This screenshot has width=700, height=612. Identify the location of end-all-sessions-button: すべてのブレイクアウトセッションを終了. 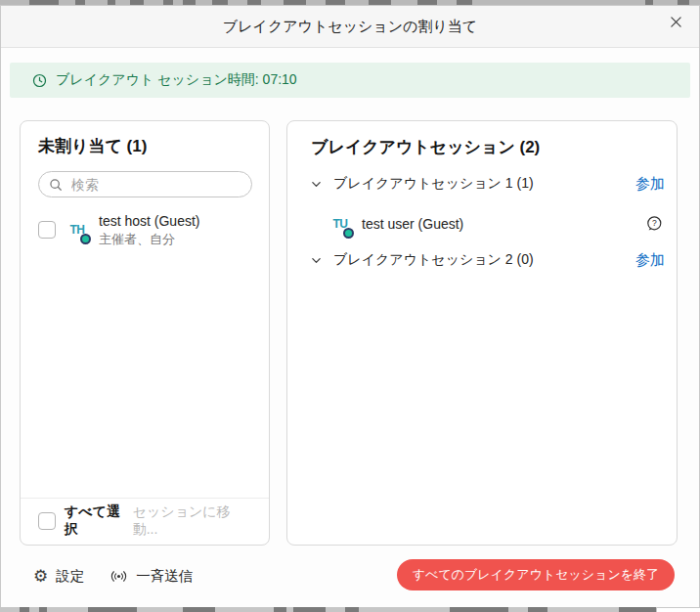
(536, 575).